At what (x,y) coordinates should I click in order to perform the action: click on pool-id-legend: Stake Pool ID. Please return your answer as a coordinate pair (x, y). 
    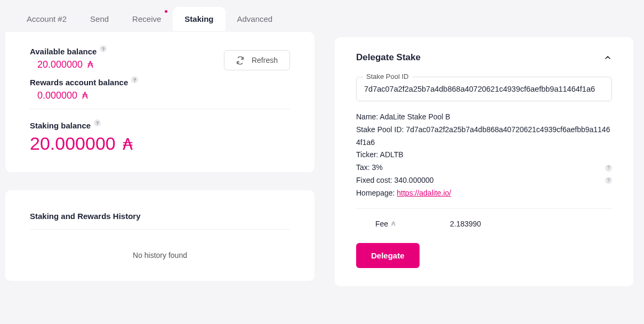
    Looking at the image, I should click on (388, 77).